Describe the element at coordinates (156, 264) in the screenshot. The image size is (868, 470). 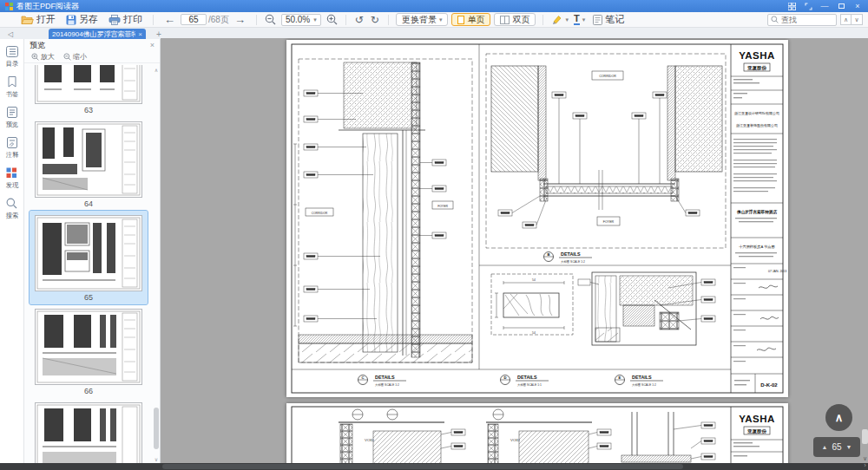
I see `panel-scrollbar: ∧ ∨` at that location.